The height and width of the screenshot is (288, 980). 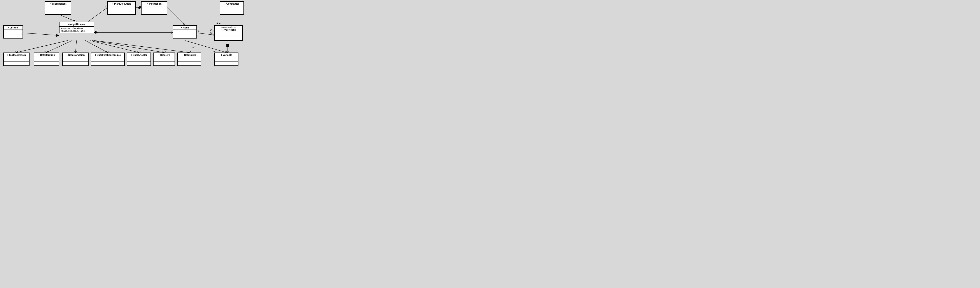 What do you see at coordinates (58, 4) in the screenshot?
I see `class-jcomponent-header: + JComponent` at bounding box center [58, 4].